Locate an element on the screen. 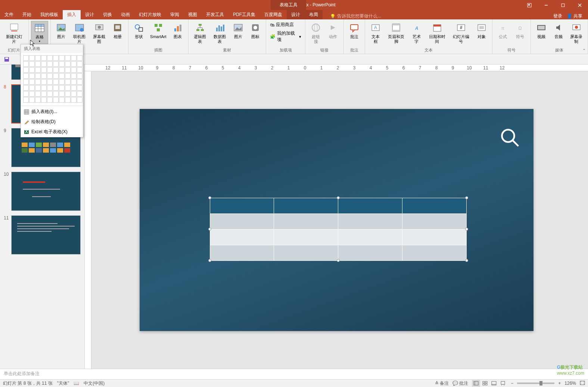  tell-me-search: 💡 告诉我您想要做什么... is located at coordinates (355, 16).